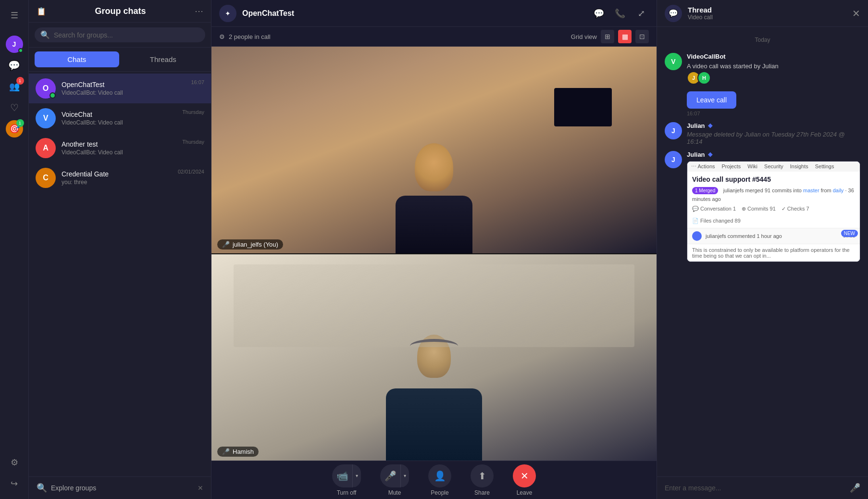  What do you see at coordinates (357, 476) in the screenshot?
I see `turn-off-arrow-btn: ▾` at bounding box center [357, 476].